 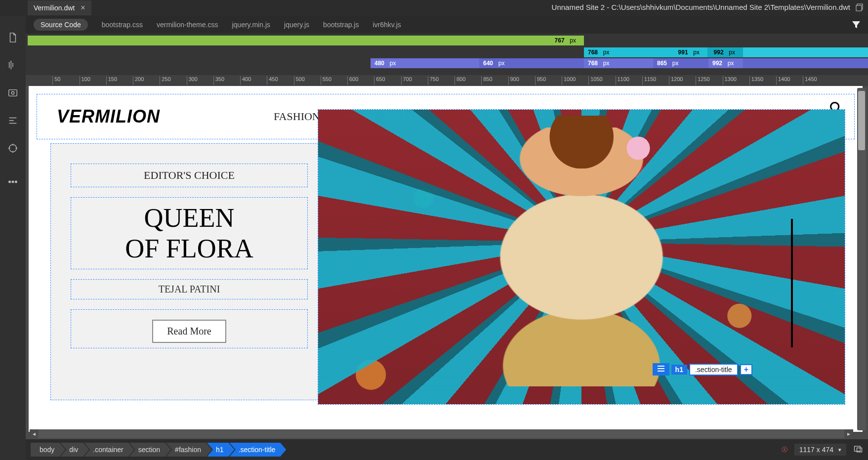 What do you see at coordinates (447, 25) in the screenshot?
I see `related-files-bar: Source Code bootstrap.css vermilion-them…` at bounding box center [447, 25].